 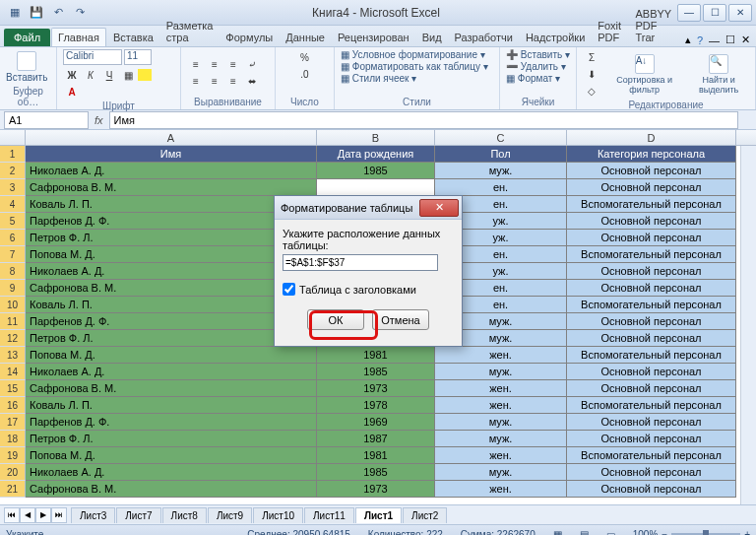 What do you see at coordinates (230, 515) in the screenshot?
I see `sheet-tab: Лист9` at bounding box center [230, 515].